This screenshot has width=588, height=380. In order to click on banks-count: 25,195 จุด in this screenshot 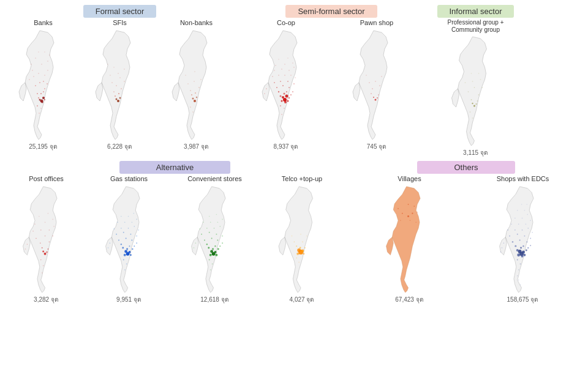, I will do `click(43, 147)`.